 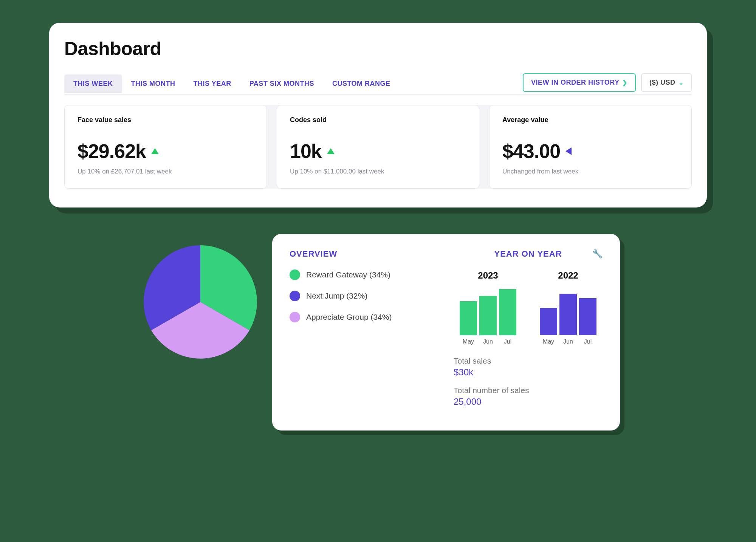 I want to click on metric-subtext: Up 10% on $11,000.00 last week, so click(x=378, y=172).